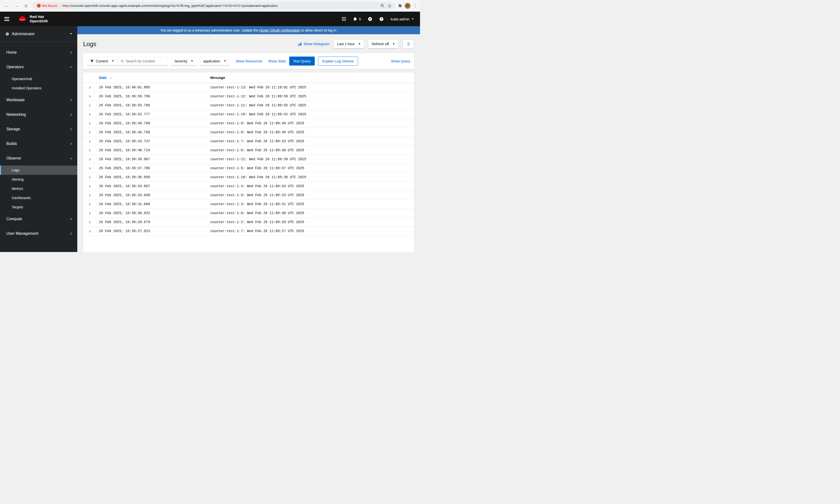 The height and width of the screenshot is (504, 840). Describe the element at coordinates (122, 61) in the screenshot. I see `search-icon` at that location.